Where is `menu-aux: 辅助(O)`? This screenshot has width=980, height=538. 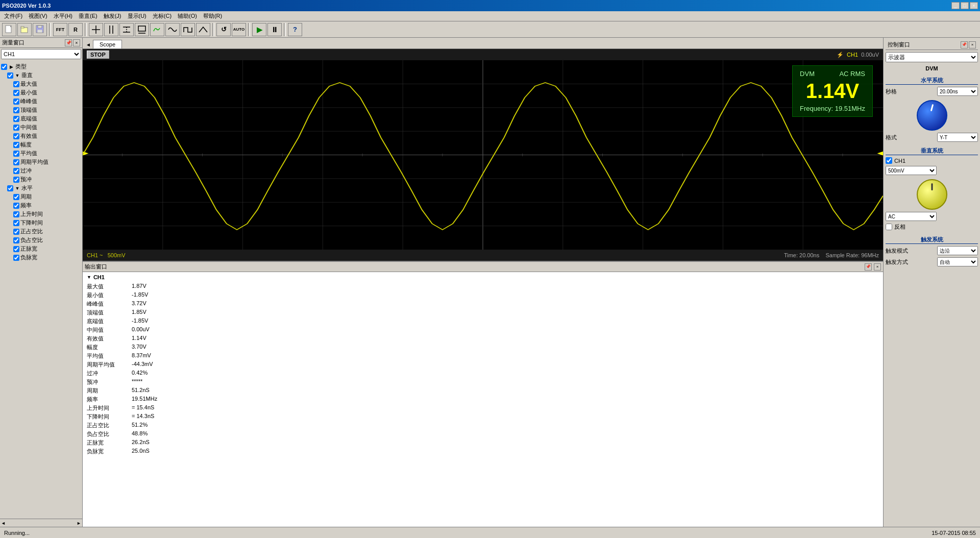 menu-aux: 辅助(O) is located at coordinates (187, 16).